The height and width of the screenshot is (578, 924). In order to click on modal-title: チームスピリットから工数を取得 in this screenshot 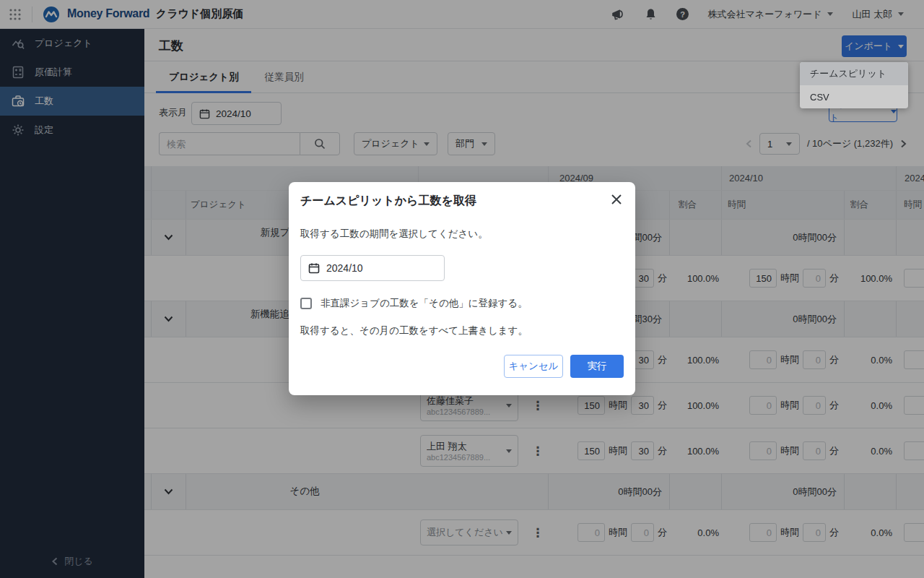, I will do `click(462, 201)`.